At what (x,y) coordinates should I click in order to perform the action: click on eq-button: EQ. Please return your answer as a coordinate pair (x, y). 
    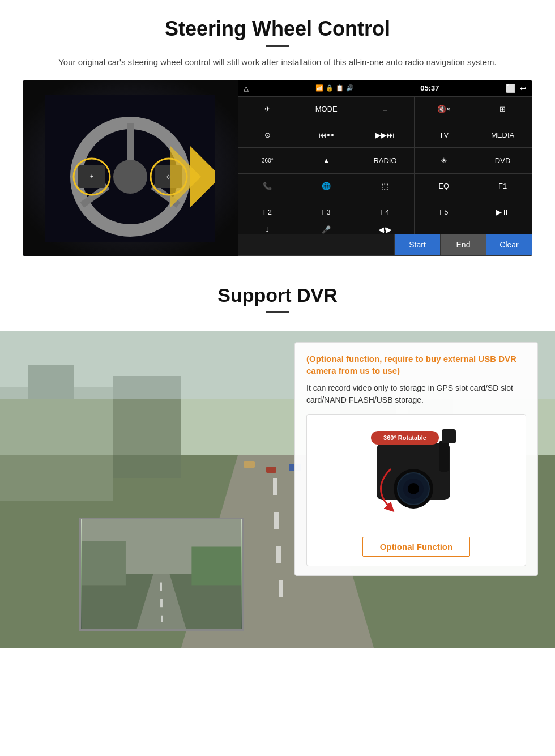
    Looking at the image, I should click on (444, 186).